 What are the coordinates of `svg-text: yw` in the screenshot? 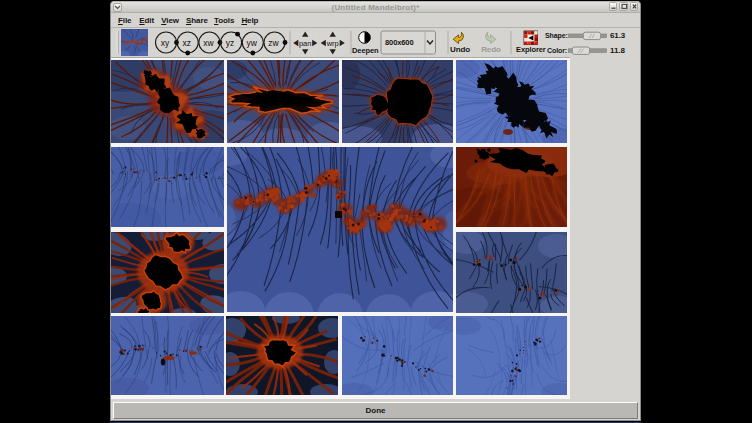 It's located at (252, 43).